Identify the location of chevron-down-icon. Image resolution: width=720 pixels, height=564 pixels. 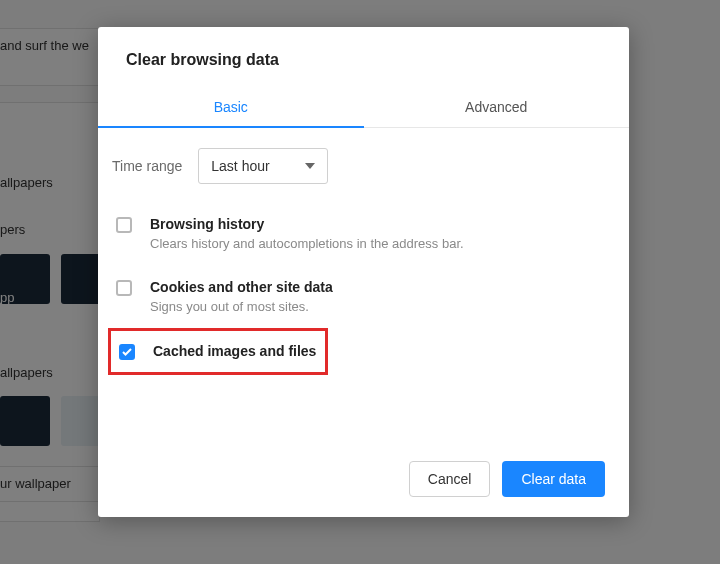
(310, 166).